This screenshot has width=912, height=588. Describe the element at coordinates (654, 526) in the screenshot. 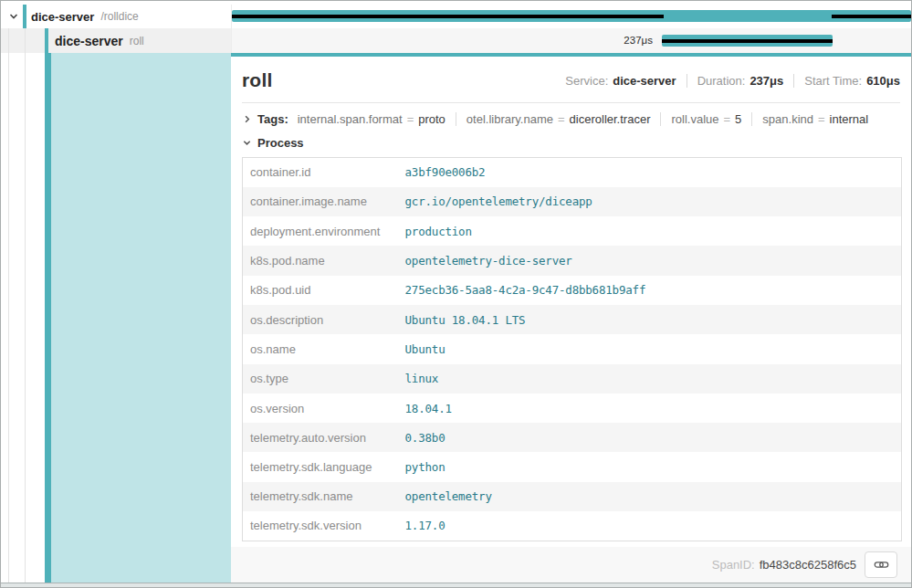

I see `process-value: 1.17.0` at that location.